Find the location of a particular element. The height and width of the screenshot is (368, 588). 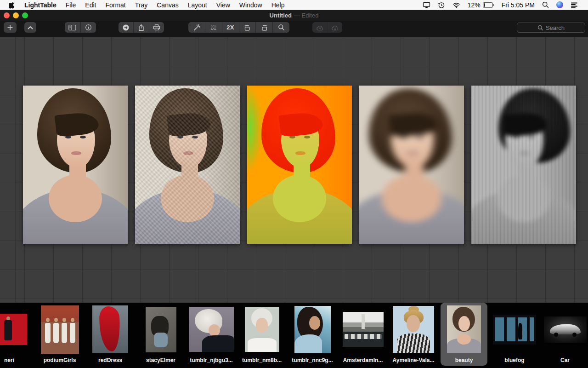

tray-item-label: stacyElmer is located at coordinates (161, 360).